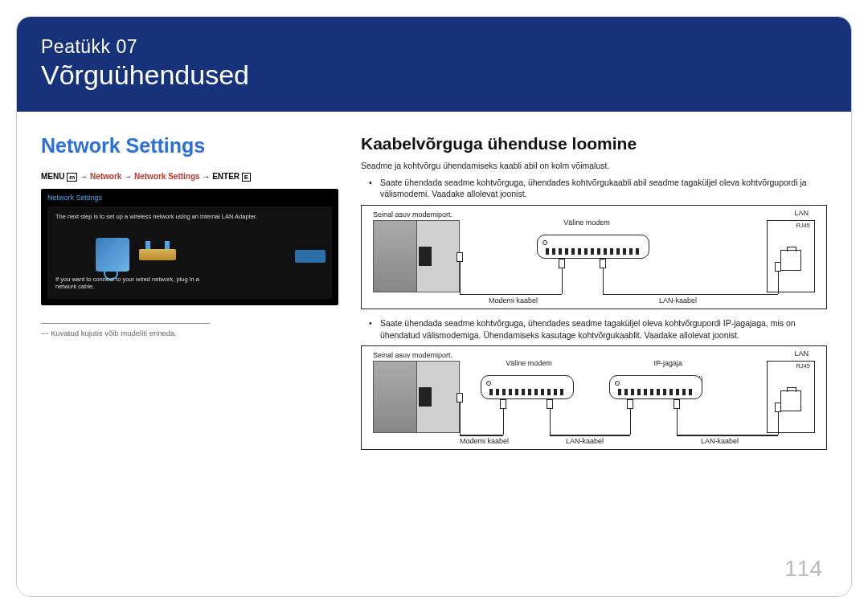 This screenshot has width=868, height=613. Describe the element at coordinates (190, 252) in the screenshot. I see `tv-body: The next step is to set up a wireless ne…` at that location.